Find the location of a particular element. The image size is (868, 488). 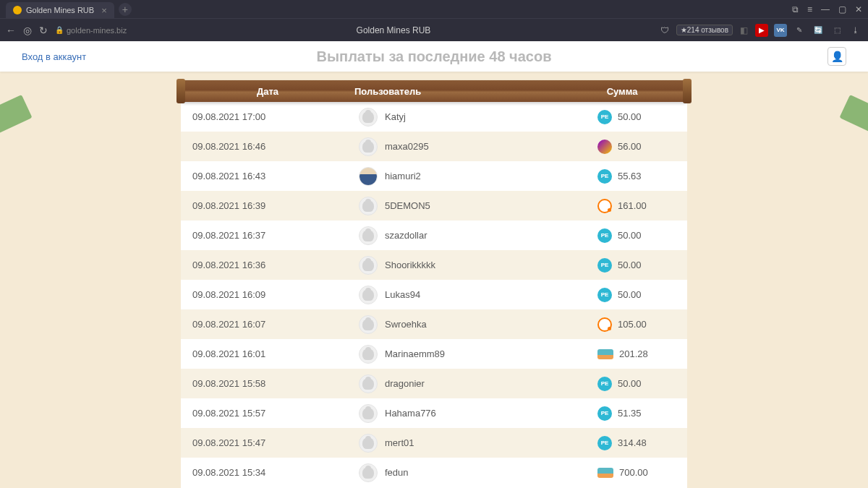

maximize-icon: ▢ is located at coordinates (842, 9).